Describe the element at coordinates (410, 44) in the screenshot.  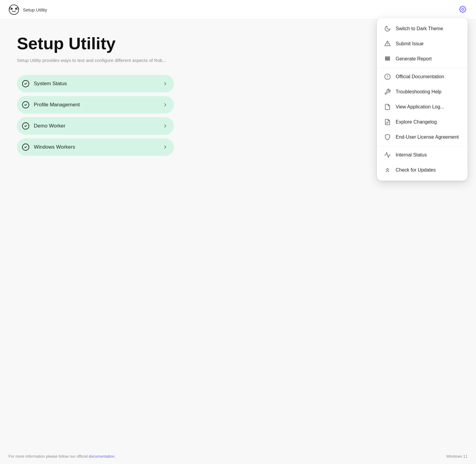
I see `menu-item-label: Submit Issue` at that location.